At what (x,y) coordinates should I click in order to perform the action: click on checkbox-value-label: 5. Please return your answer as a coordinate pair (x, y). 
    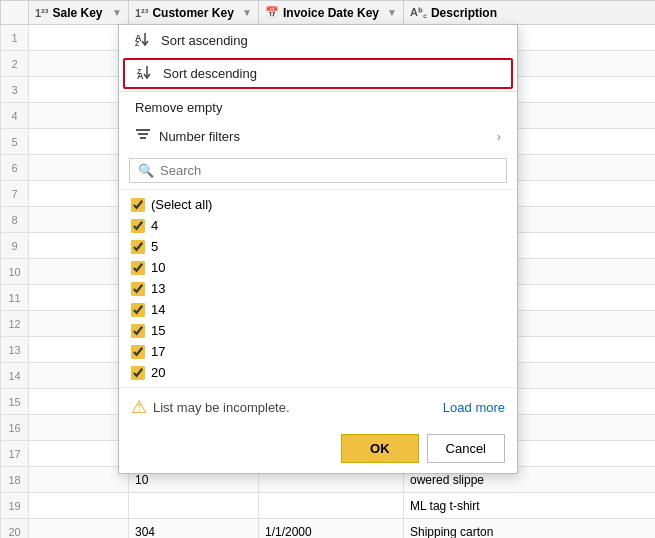
    Looking at the image, I should click on (154, 246).